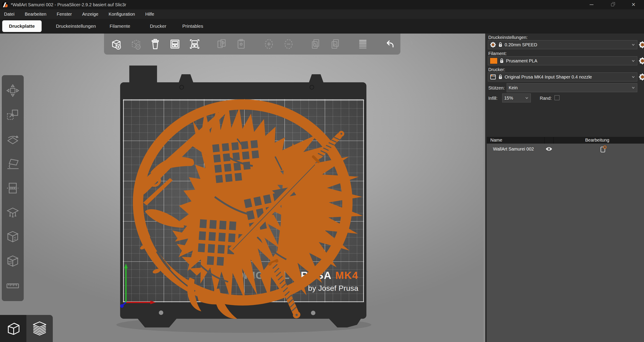 The width and height of the screenshot is (644, 342). What do you see at coordinates (493, 44) in the screenshot?
I see `gear-preset-icon` at bounding box center [493, 44].